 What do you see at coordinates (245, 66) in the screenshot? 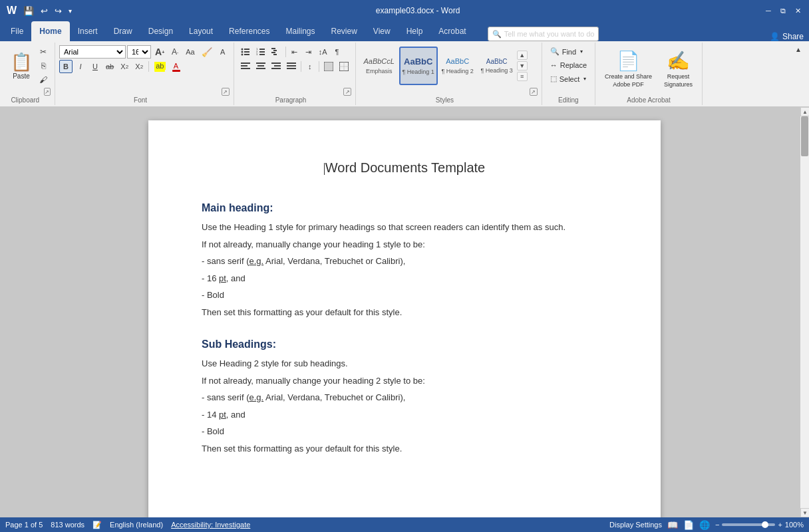
I see `align-left-button` at bounding box center [245, 66].